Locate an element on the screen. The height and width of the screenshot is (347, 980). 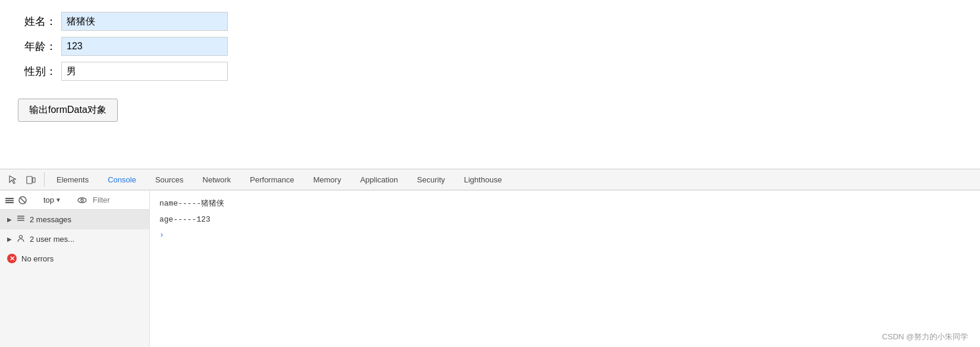
tab-console: Console is located at coordinates (122, 180).